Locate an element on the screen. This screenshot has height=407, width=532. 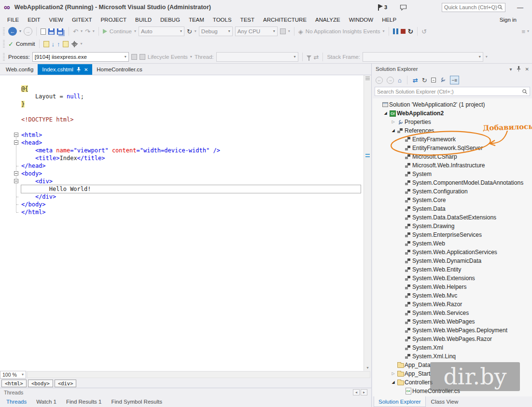
settings-gear-icon is located at coordinates (74, 44).